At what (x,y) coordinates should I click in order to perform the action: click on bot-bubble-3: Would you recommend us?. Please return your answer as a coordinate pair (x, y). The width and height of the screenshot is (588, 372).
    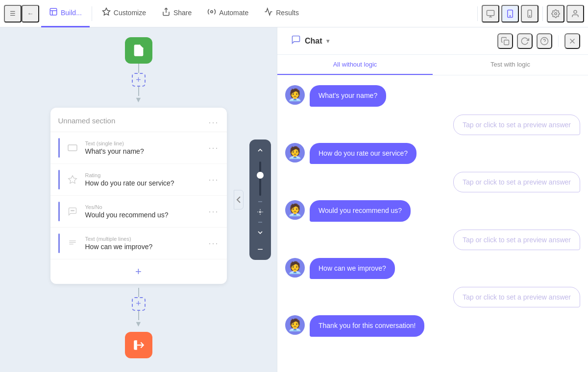
    Looking at the image, I should click on (360, 211).